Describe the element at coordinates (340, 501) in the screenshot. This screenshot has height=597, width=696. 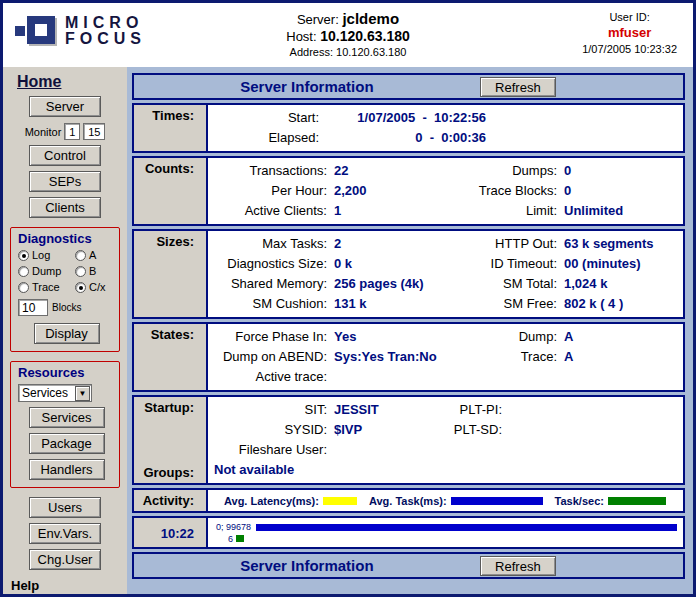
I see `latency-legend-bar` at that location.